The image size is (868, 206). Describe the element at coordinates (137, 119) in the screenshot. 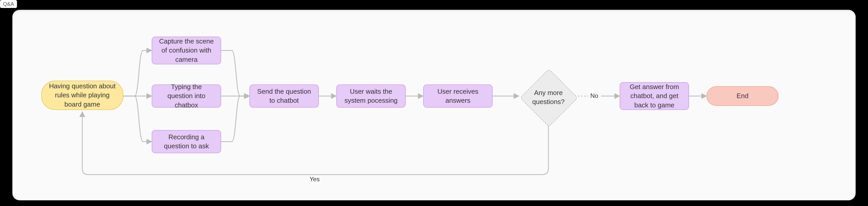

I see `edge-start-to-record` at that location.